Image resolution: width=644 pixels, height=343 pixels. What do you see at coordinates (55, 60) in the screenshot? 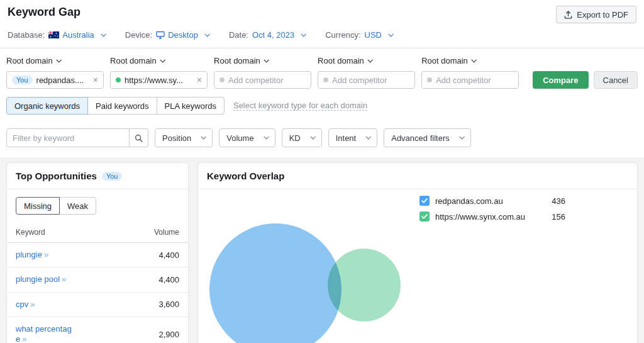
I see `root-domain-dropdown-1: Root domain` at bounding box center [55, 60].